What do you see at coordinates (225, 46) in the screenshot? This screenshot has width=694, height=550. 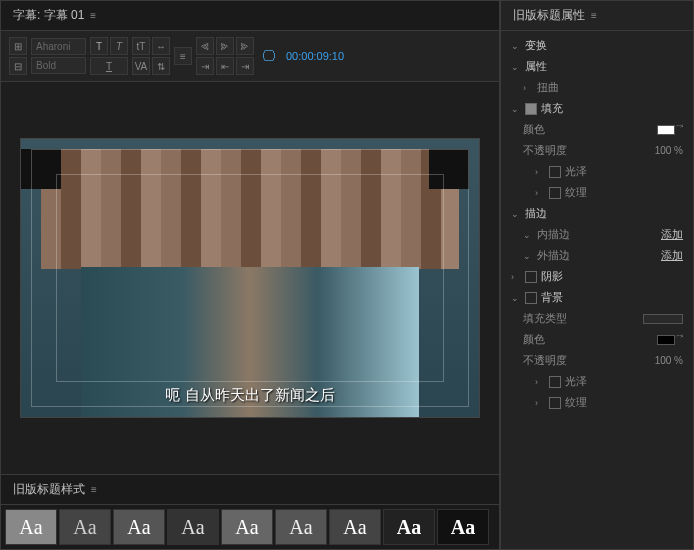 I see `align-center-icon: ⫸` at bounding box center [225, 46].